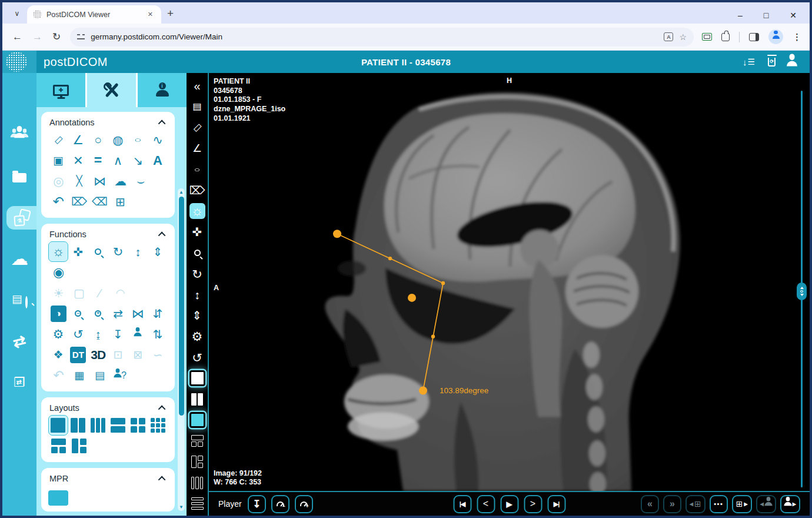  Describe the element at coordinates (58, 354) in the screenshot. I see `tag-tool: ❖` at that location.